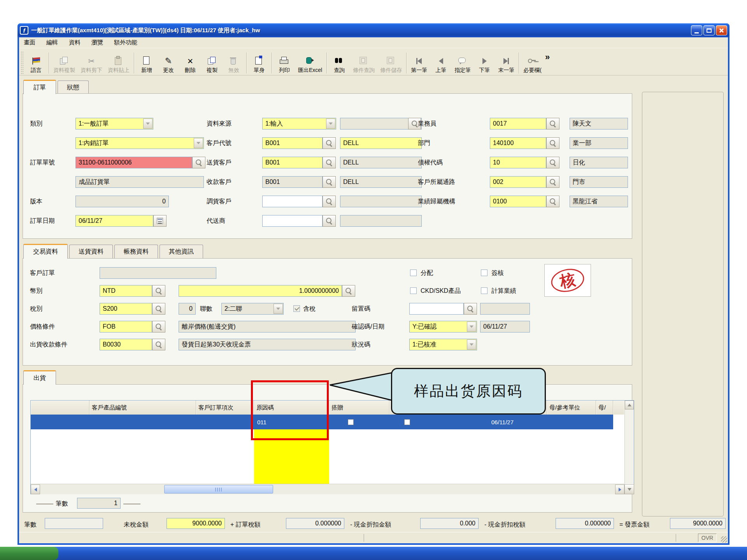 Image resolution: width=747 pixels, height=560 pixels. I want to click on customer-lookup-button, so click(329, 143).